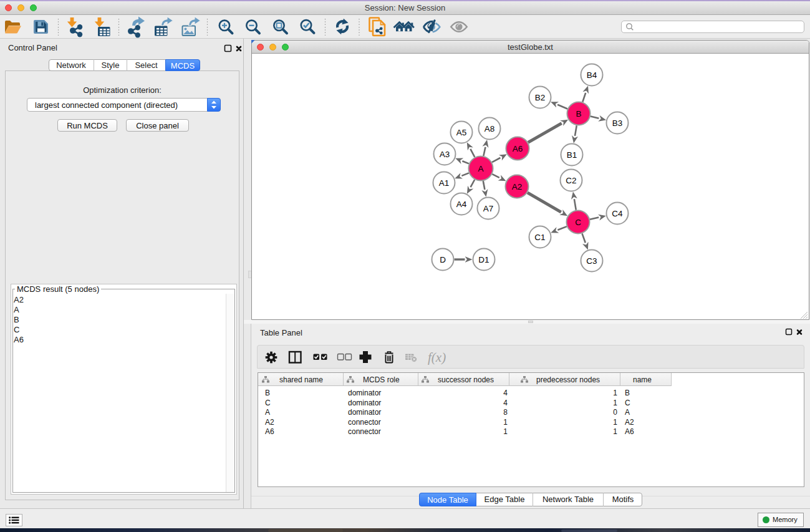  I want to click on svg-text: A2, so click(518, 187).